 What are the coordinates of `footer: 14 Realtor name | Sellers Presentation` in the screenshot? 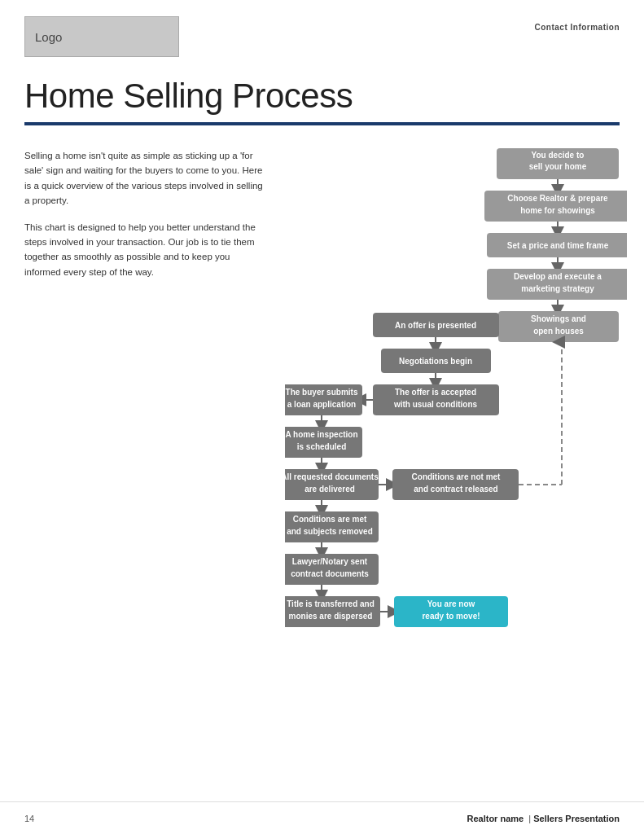 It's located at (322, 818).